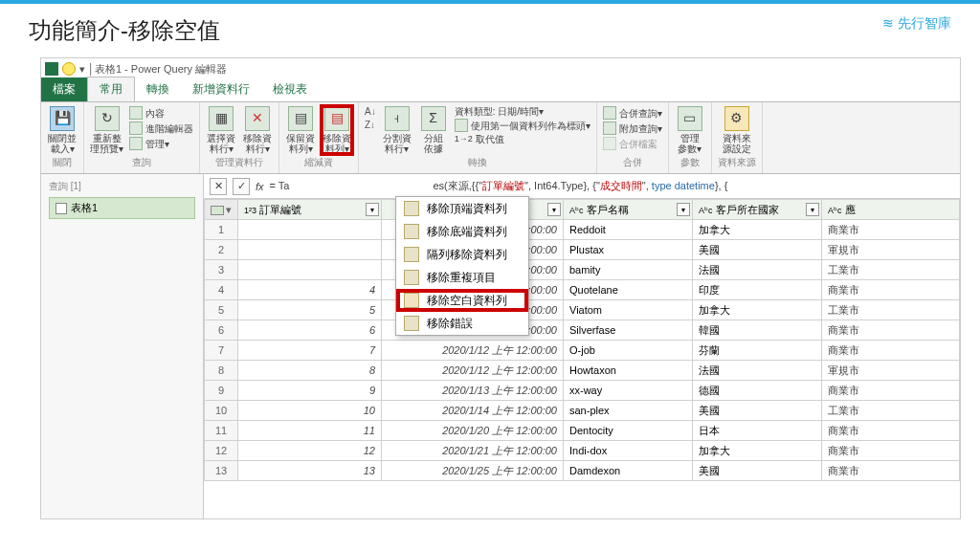  I want to click on tab-view: 檢視表, so click(290, 90).